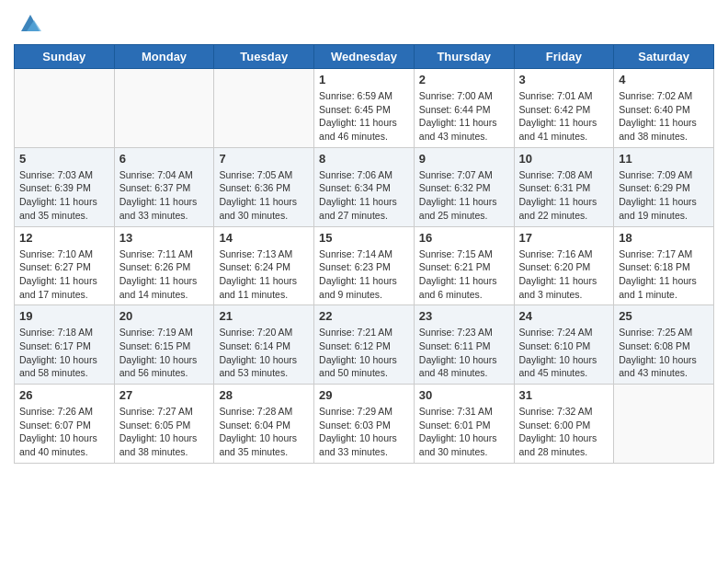 This screenshot has height=563, width=728. I want to click on cell-details: Sunrise: 7:17 AM Sunset: 6:18 PM Dayligh…, so click(664, 274).